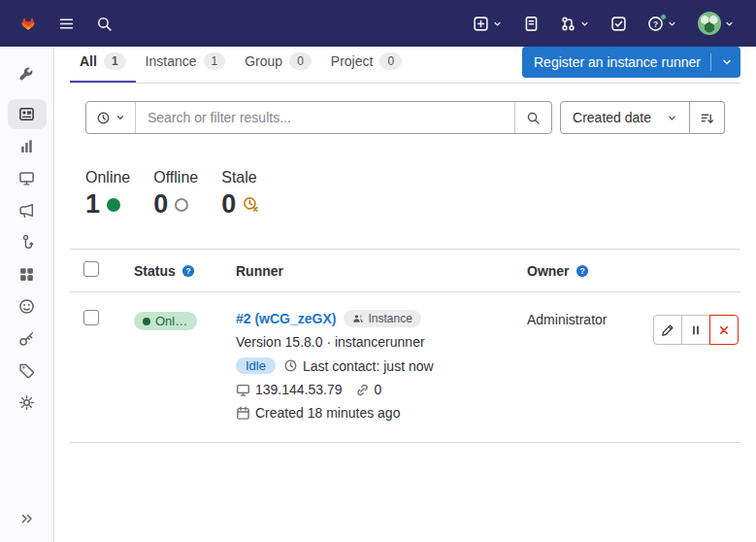  Describe the element at coordinates (291, 365) in the screenshot. I see `clock-icon` at that location.